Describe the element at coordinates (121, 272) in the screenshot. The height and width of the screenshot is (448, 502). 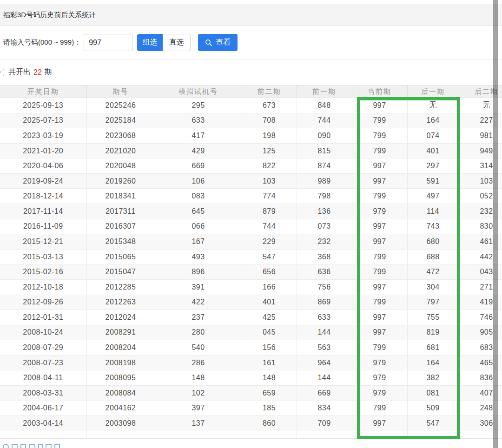
I see `table-cell: 2015047` at that location.